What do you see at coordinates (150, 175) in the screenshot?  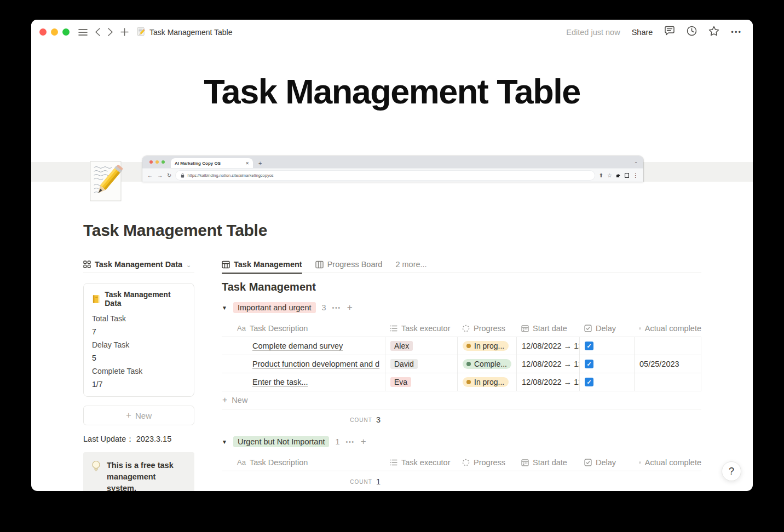 I see `browser-back-icon: ←` at bounding box center [150, 175].